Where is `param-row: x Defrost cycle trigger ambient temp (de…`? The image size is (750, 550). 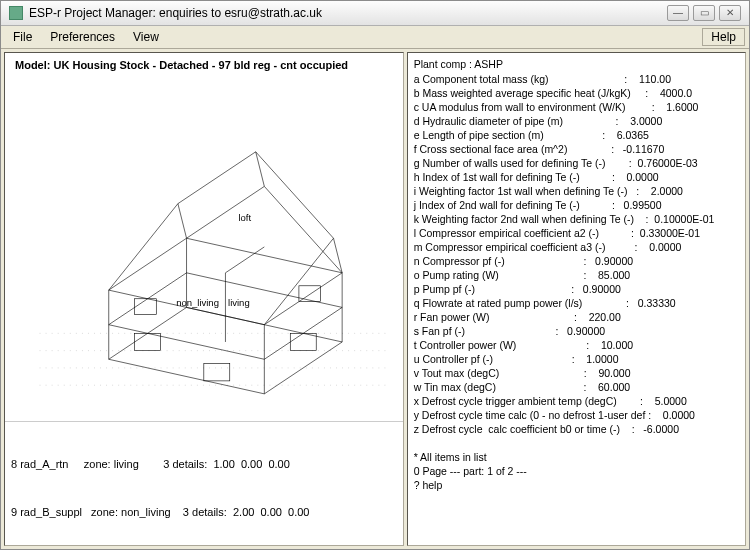 param-row: x Defrost cycle trigger ambient temp (de… is located at coordinates (576, 401).